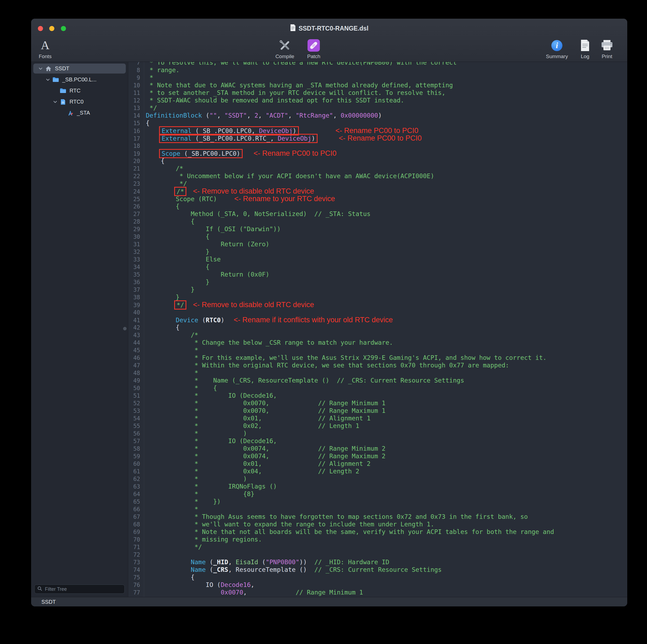 The image size is (647, 644). What do you see at coordinates (378, 282) in the screenshot?
I see `code-line-36: 36 }` at bounding box center [378, 282].